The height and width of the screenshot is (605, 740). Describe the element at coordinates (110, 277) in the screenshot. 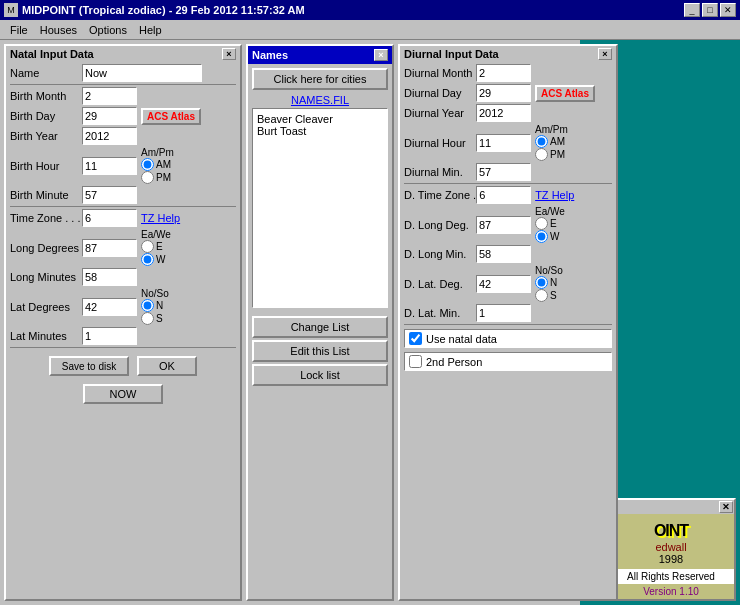

I see `natal-long-min-input` at that location.